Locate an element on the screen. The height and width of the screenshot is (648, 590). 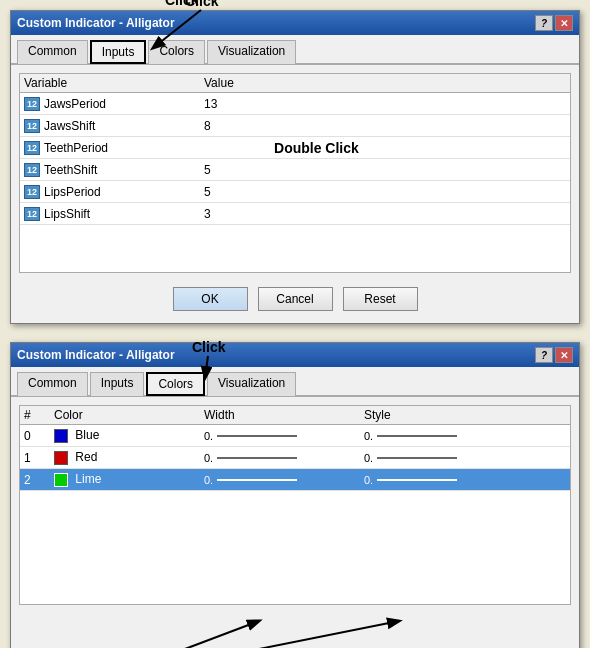
dialog1-title: Custom Indicator - Alligator is located at coordinates (96, 23).